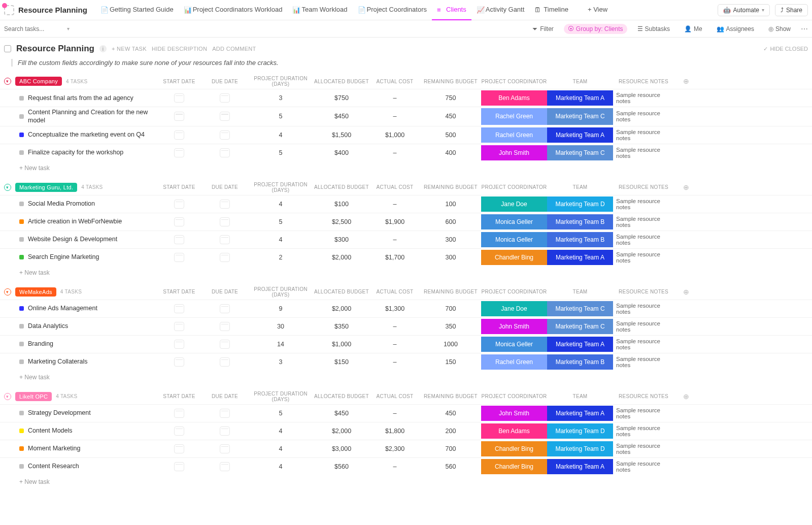 The image size is (812, 525). I want to click on task-name: Request final arts from the ad agency, so click(81, 98).